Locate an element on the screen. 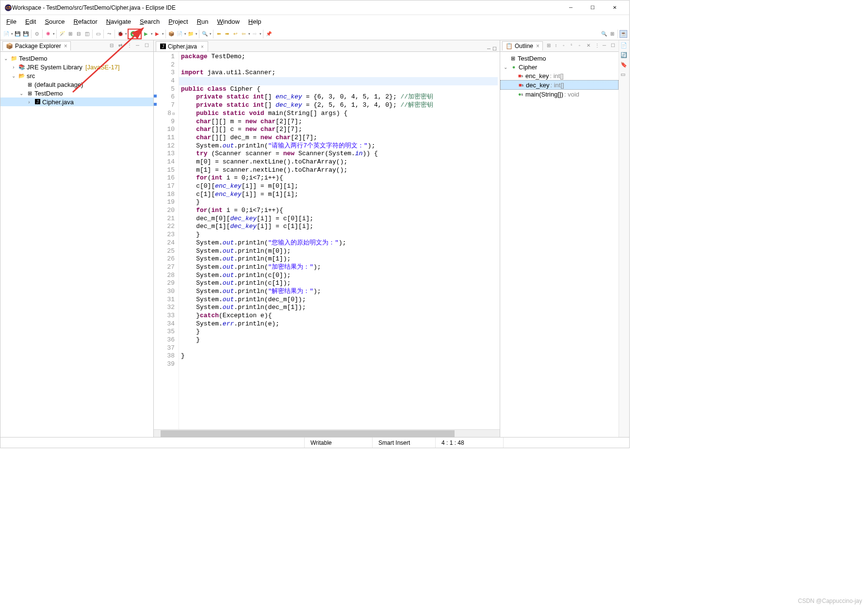 The height and width of the screenshot is (616, 865). coverage-button: ▶ is located at coordinates (146, 34).